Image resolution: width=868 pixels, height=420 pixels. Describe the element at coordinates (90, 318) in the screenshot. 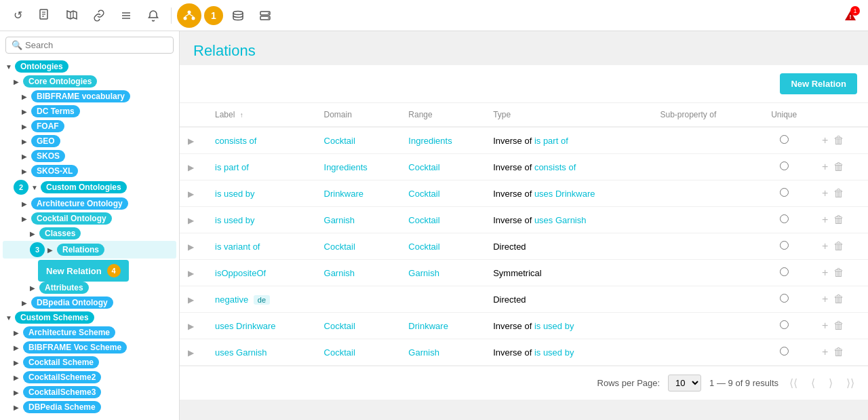

I see `sidebar-item-custom-schemes: ▼ Custom Schemes` at that location.